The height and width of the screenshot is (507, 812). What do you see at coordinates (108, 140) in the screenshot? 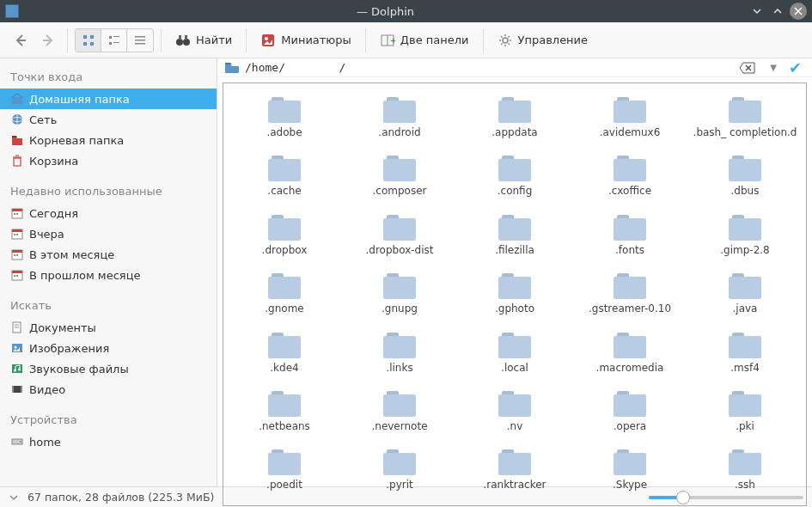
I see `sidebar-item: Корневая папка` at bounding box center [108, 140].